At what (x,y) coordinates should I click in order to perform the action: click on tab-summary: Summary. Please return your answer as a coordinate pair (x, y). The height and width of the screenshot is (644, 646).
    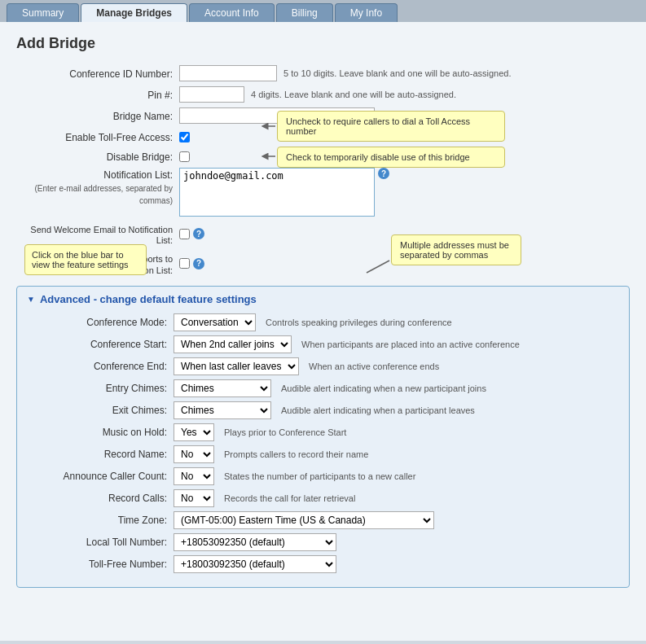
    Looking at the image, I should click on (42, 13).